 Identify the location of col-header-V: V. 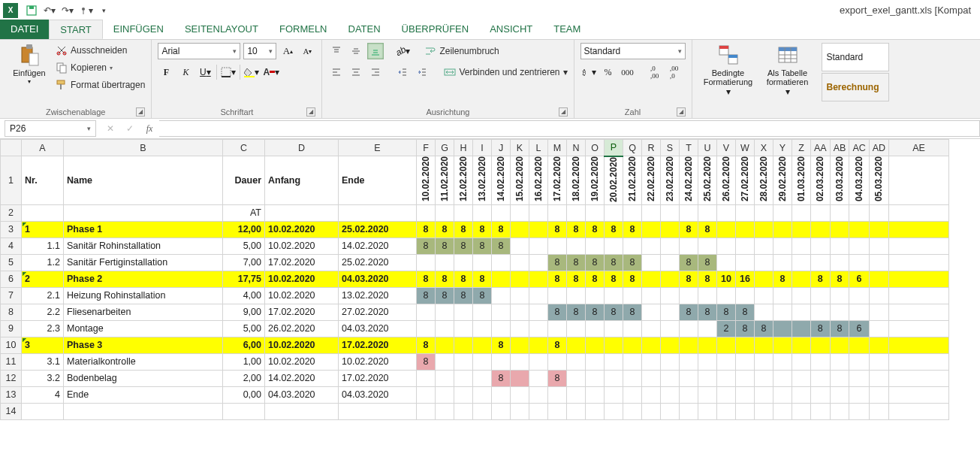
(727, 148).